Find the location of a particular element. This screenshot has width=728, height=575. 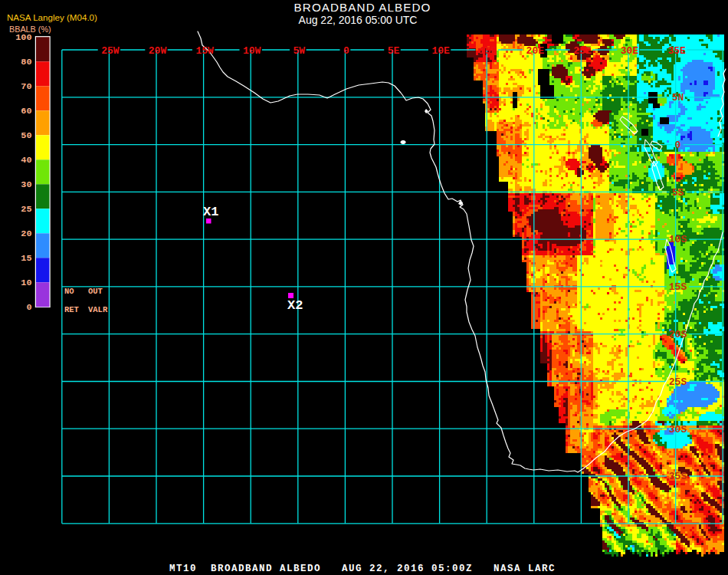

svg-text: VALR is located at coordinates (98, 310).